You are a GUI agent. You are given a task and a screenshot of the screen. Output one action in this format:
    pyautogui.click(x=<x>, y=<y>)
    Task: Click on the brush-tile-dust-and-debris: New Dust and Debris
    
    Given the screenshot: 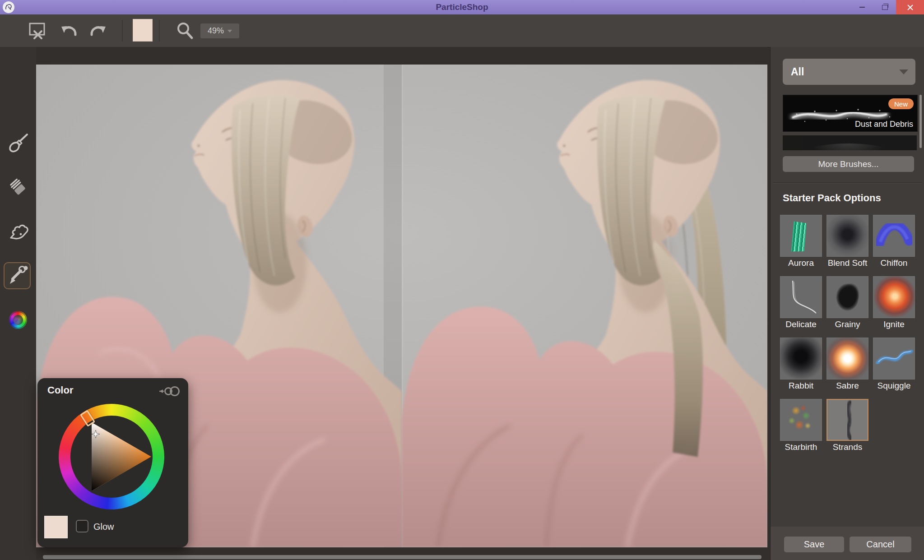 What is the action you would take?
    pyautogui.click(x=850, y=113)
    